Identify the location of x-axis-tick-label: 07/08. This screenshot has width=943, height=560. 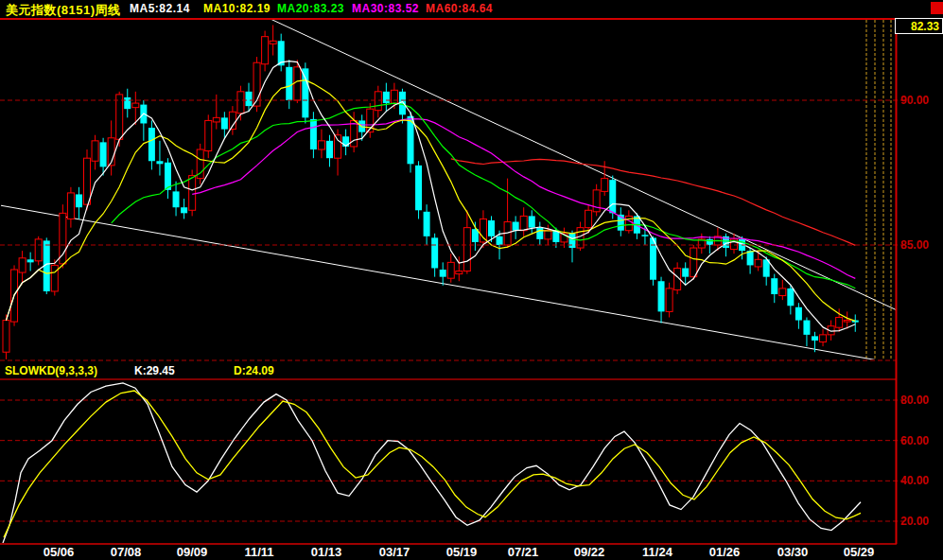
(127, 552).